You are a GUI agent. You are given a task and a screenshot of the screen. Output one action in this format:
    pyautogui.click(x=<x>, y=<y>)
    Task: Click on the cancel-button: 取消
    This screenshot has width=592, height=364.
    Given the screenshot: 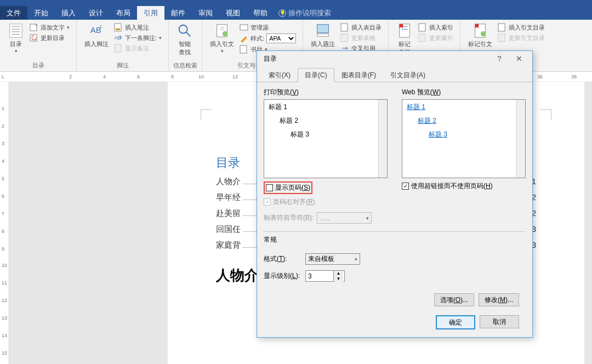 What is the action you would take?
    pyautogui.click(x=499, y=322)
    